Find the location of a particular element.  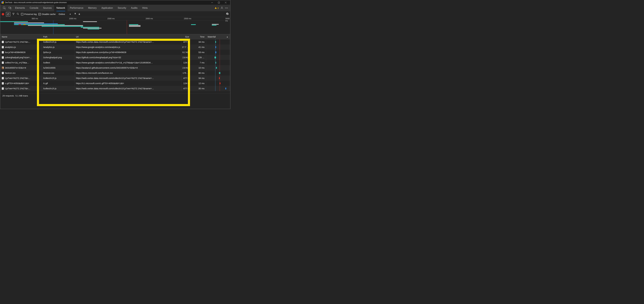

tab-performance: Performance is located at coordinates (76, 8).